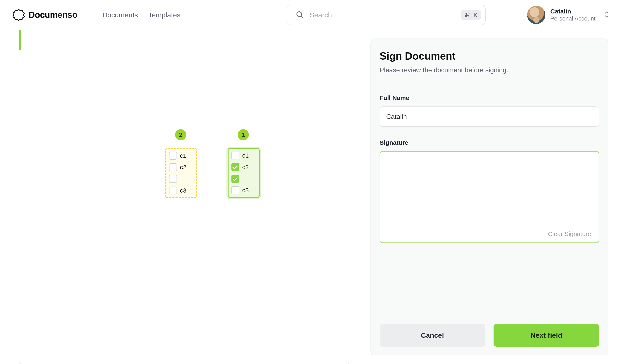 The width and height of the screenshot is (622, 364). What do you see at coordinates (45, 15) in the screenshot?
I see `brand: Documenso` at bounding box center [45, 15].